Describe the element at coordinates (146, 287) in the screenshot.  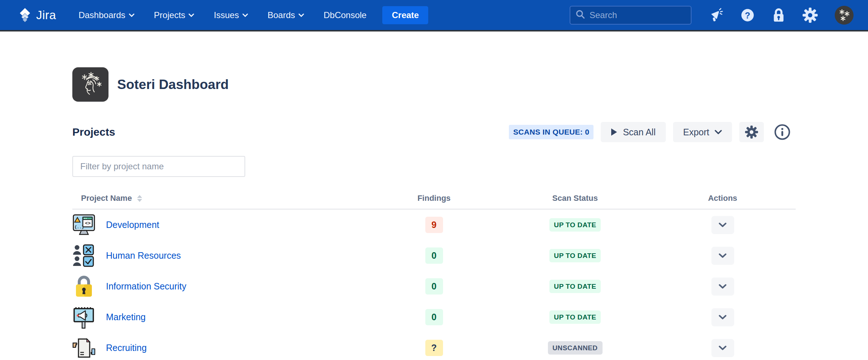
I see `project-link: Information Security` at that location.